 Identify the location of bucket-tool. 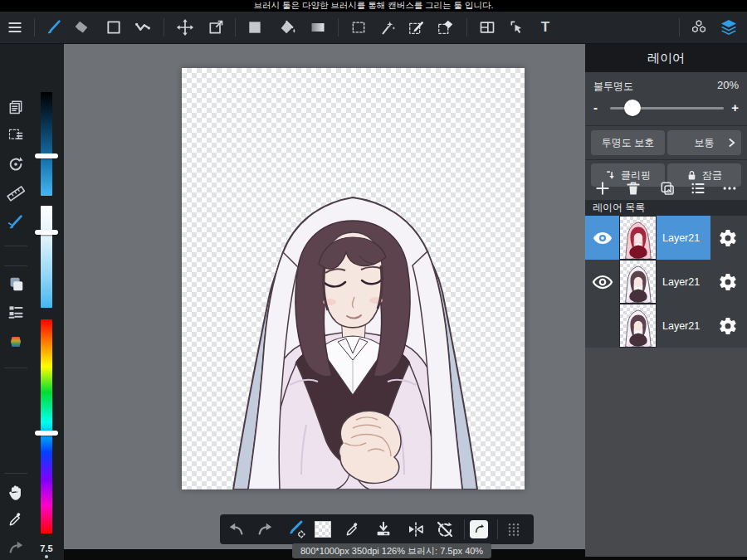
(288, 27).